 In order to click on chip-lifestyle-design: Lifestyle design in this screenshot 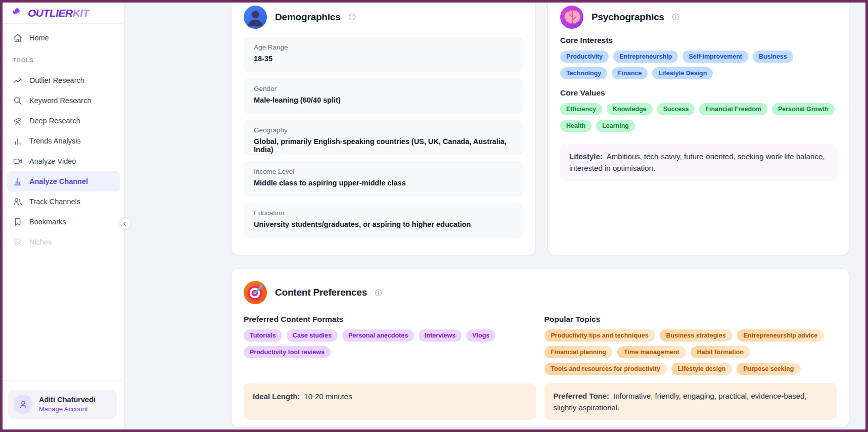, I will do `click(702, 369)`.